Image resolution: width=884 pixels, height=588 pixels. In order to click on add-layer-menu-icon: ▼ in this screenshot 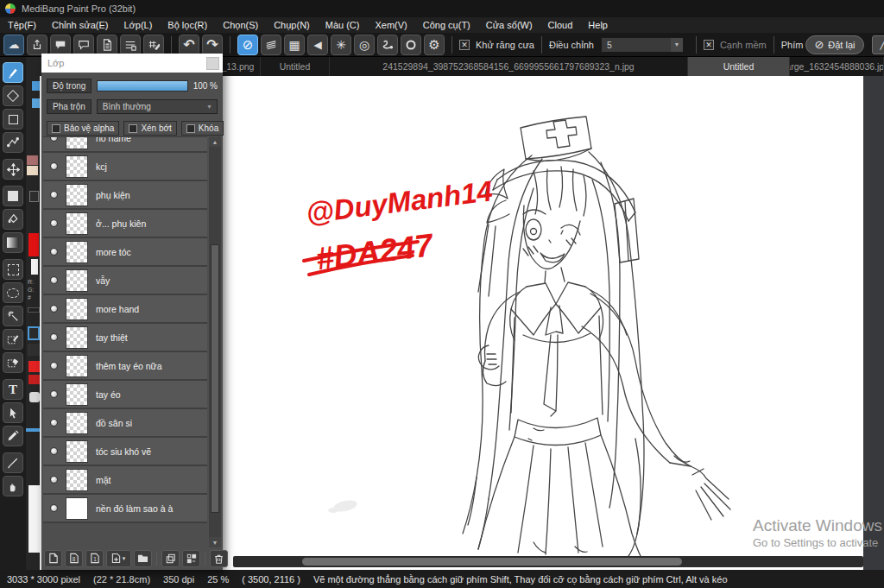, I will do `click(119, 559)`.